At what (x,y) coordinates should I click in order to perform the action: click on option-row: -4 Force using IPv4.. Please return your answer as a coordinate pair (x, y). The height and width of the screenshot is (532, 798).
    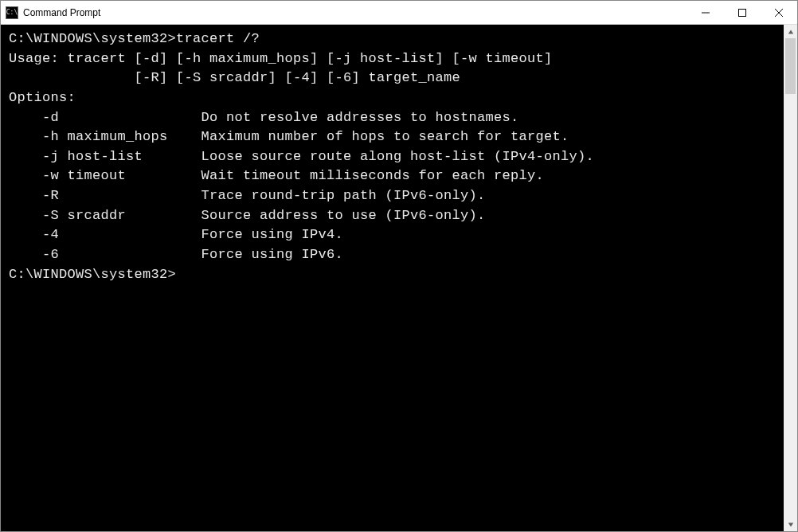
    Looking at the image, I should click on (393, 236).